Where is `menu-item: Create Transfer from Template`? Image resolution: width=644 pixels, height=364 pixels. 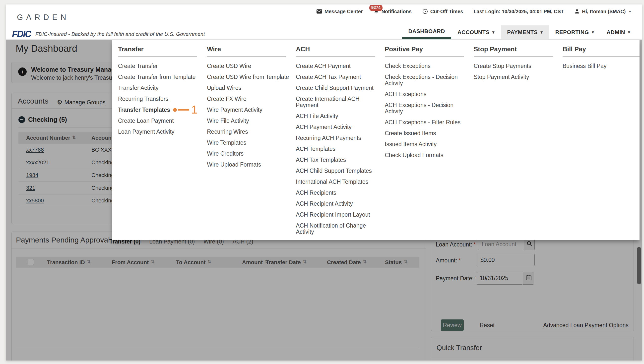
menu-item: Create Transfer from Template is located at coordinates (161, 77).